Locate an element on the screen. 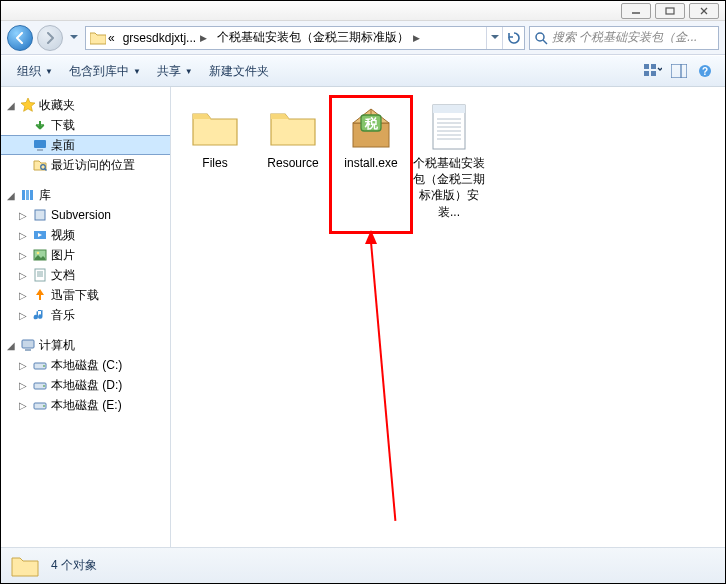 The height and width of the screenshot is (584, 726). forward-button is located at coordinates (50, 38).